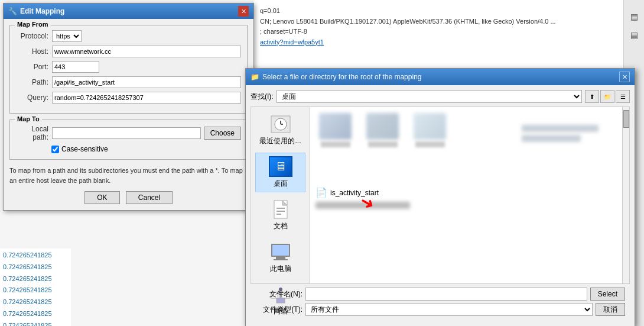  What do you see at coordinates (280, 173) in the screenshot?
I see `sidebar-item-desktop: 🖥 桌面` at bounding box center [280, 173].